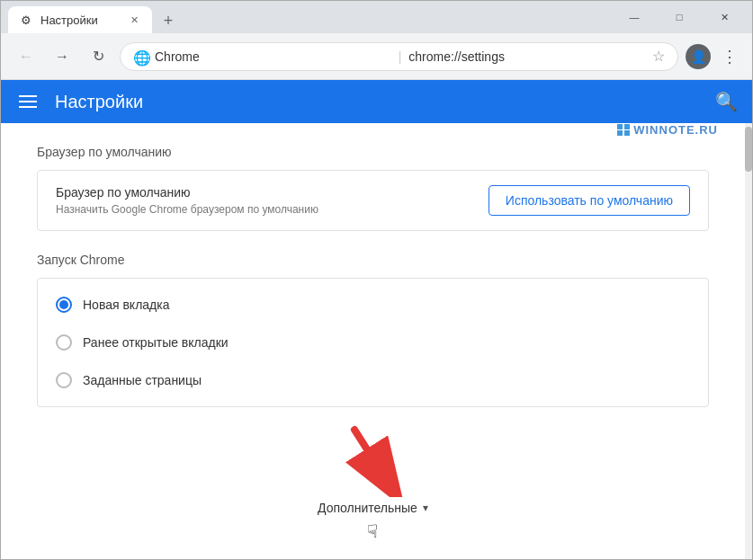 Image resolution: width=753 pixels, height=560 pixels. Describe the element at coordinates (187, 209) in the screenshot. I see `default-browser-card-subtitle: Назначить Google Chrome браузером по умо…` at that location.